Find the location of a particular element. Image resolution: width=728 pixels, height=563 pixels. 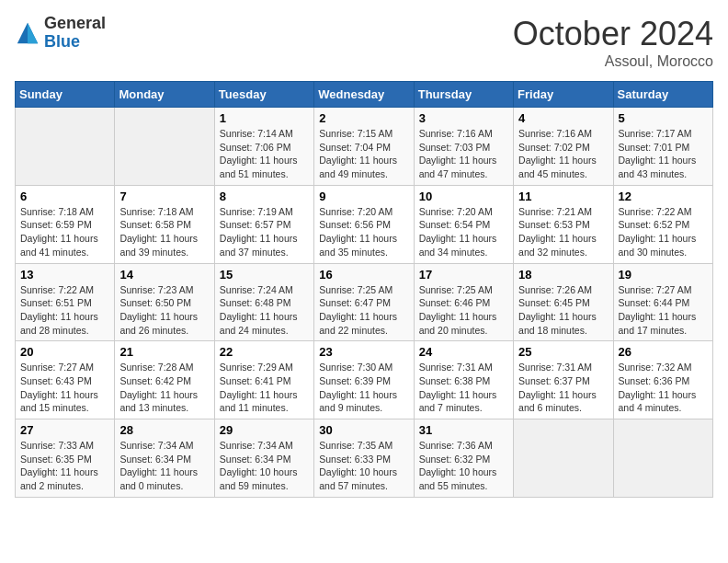

day-info: Sunrise: 7:25 AMSunset: 6:47 PMDaylight:… is located at coordinates (364, 311).